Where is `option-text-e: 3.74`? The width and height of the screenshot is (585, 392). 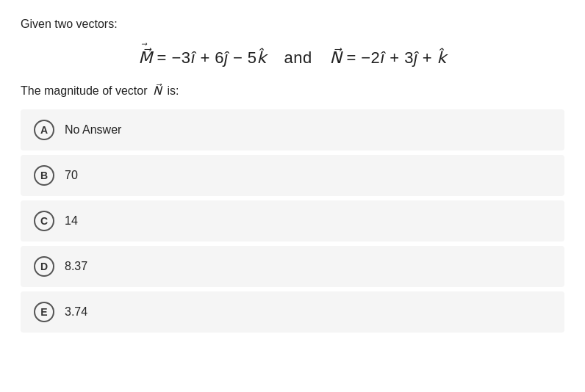
option-text-e: 3.74 is located at coordinates (76, 312).